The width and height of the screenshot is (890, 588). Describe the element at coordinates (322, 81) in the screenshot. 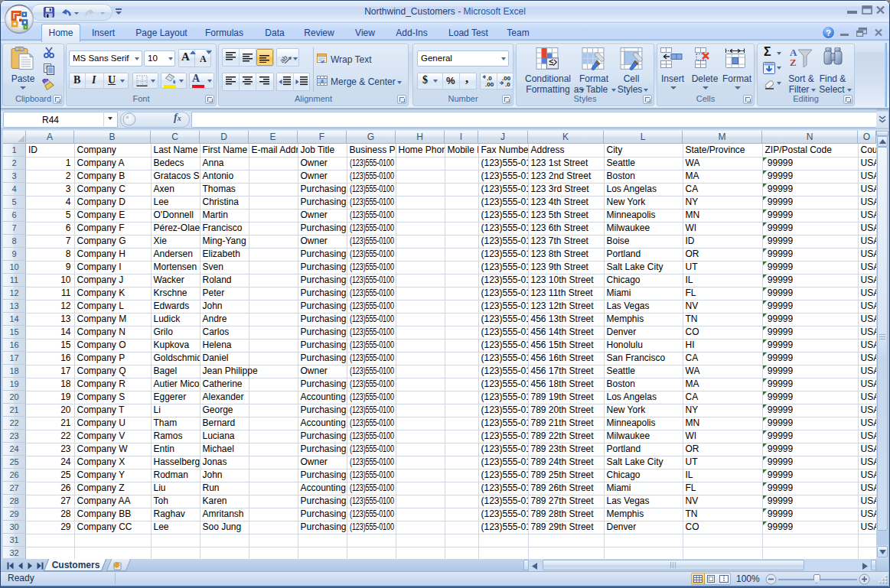

I see `svg-text: a` at that location.